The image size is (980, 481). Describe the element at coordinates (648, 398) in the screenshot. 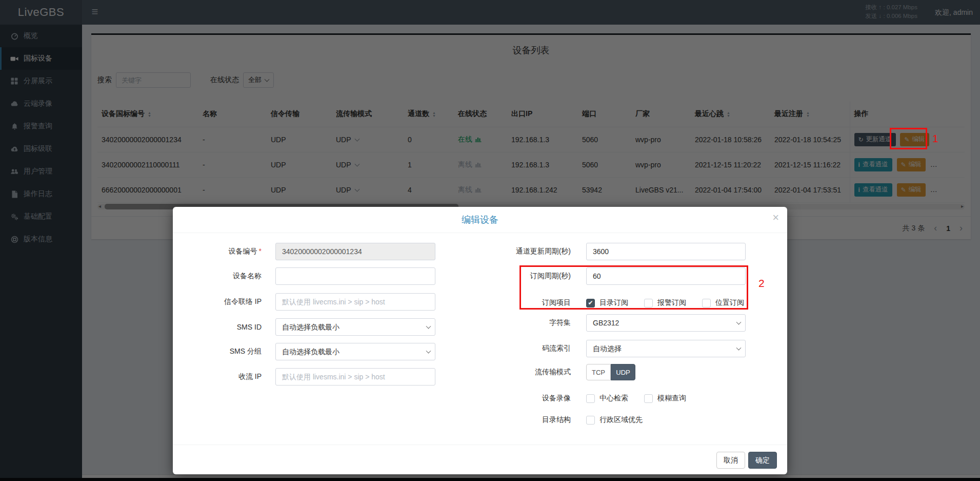

I see `fuzzy-query-checkbox` at that location.